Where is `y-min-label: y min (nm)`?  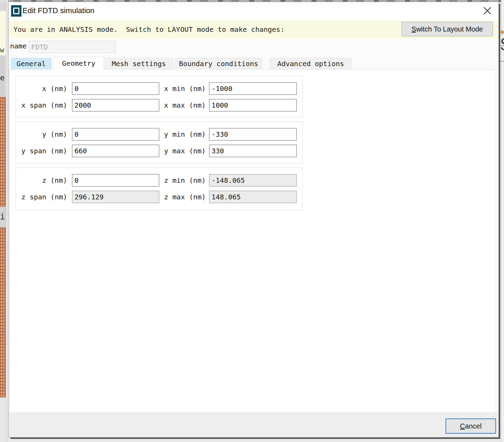 y-min-label: y min (nm) is located at coordinates (184, 134).